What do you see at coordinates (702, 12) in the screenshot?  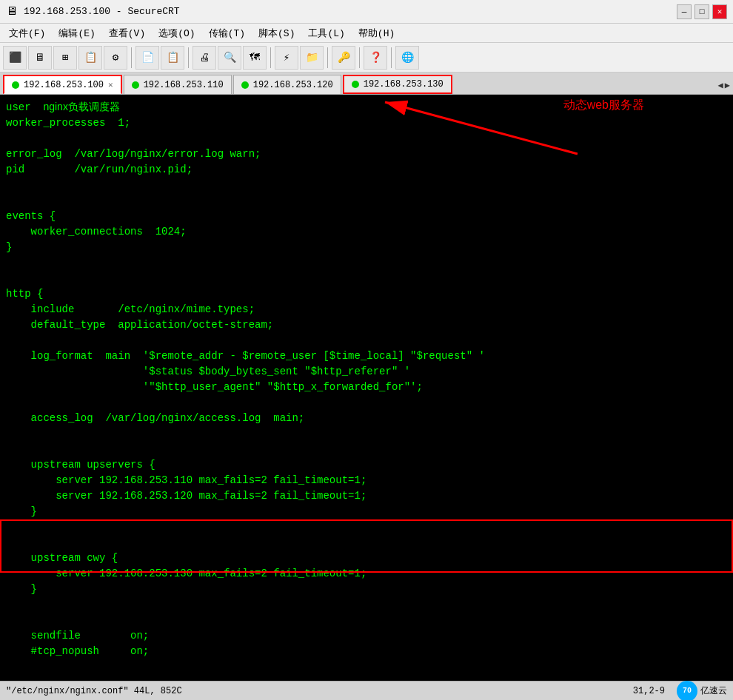 I see `title-bar-controls: — □ ✕` at bounding box center [702, 12].